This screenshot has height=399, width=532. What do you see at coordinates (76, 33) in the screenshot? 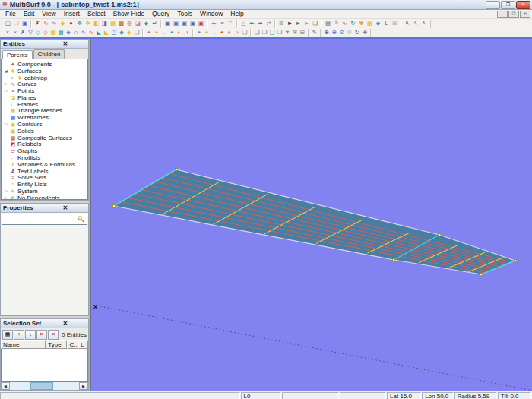
I see `arc-icon: ∩` at bounding box center [76, 33].